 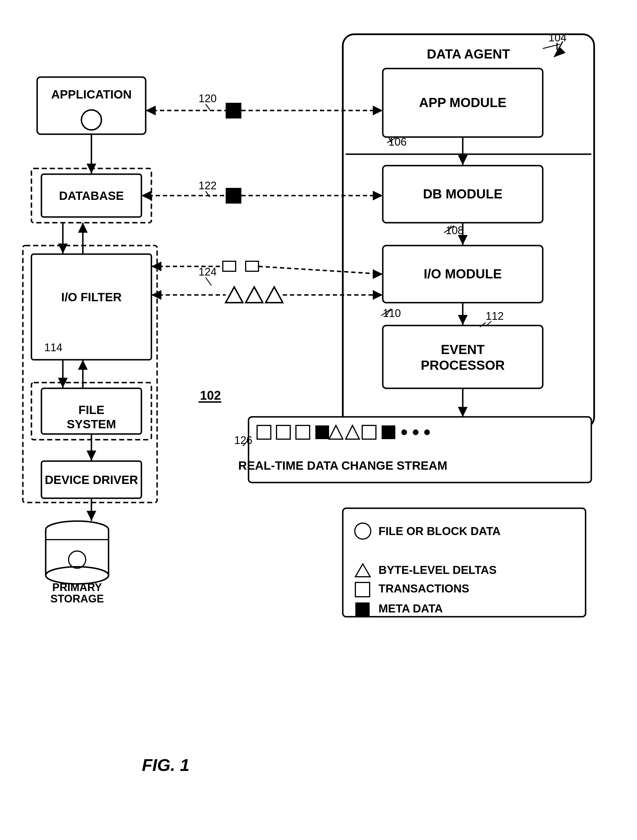 I want to click on io-filter-label: I/O FILTER, so click(x=91, y=297).